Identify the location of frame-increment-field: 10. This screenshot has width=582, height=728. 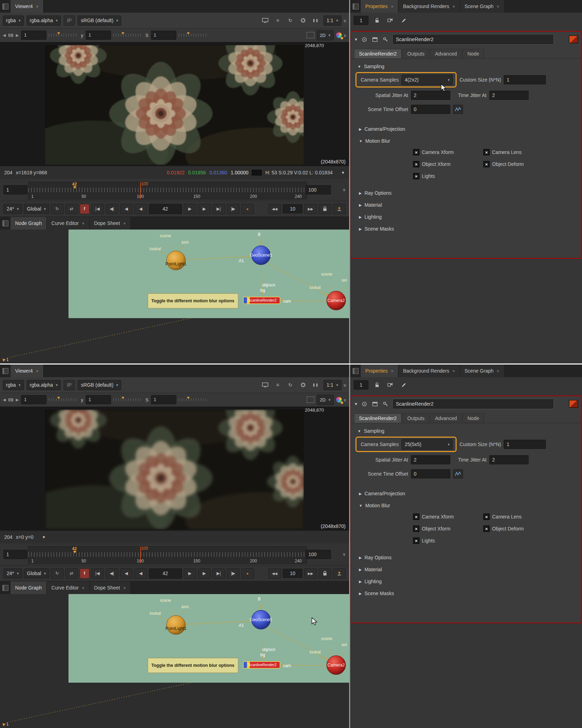
(293, 573).